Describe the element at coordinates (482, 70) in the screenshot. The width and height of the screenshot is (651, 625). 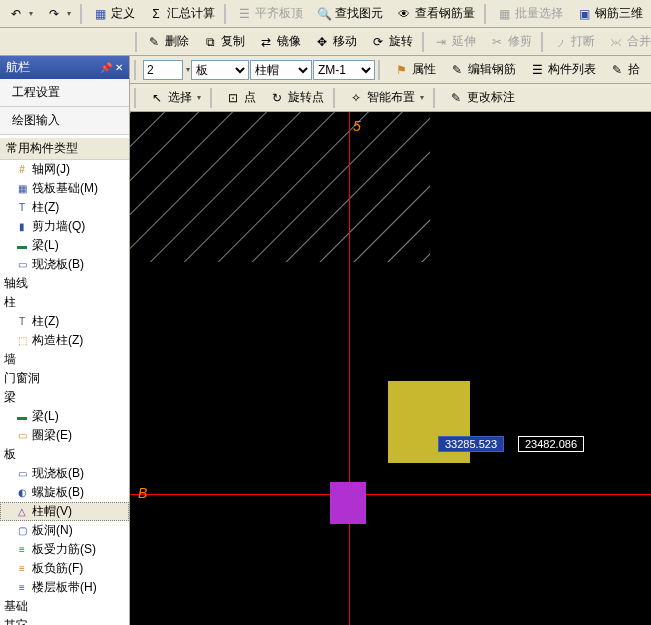
I see `edit-rebar-button: ✎编辑钢筋` at that location.